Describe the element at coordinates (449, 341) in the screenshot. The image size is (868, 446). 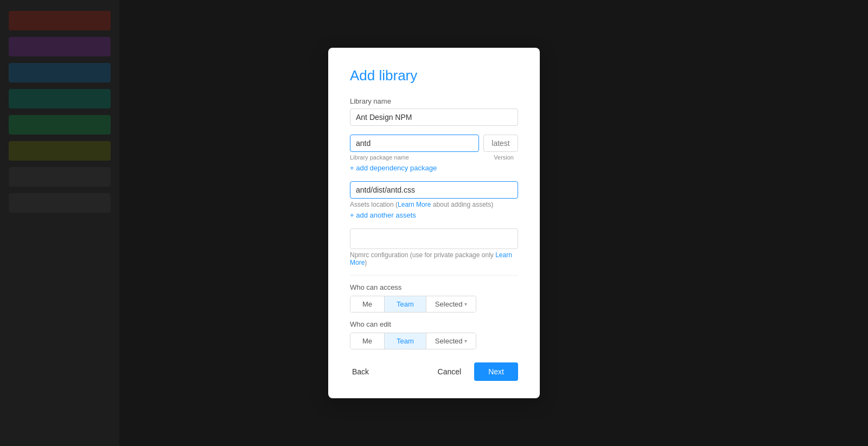
I see `edit-selected-label: Selected` at that location.